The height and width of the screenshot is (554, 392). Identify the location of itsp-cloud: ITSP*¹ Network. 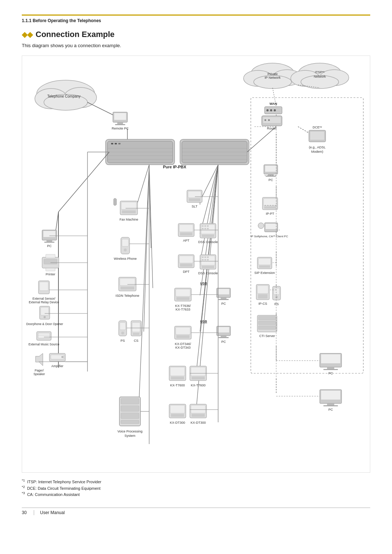
(320, 76).